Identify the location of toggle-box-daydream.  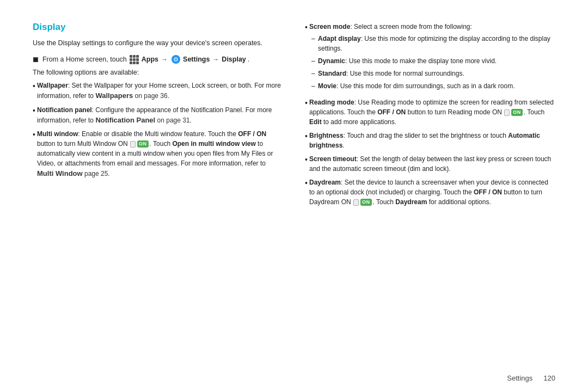
(356, 203).